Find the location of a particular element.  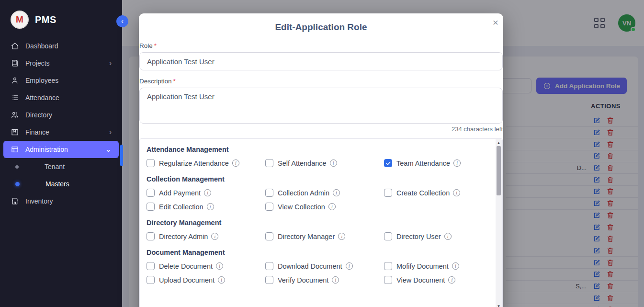

permission-create-collection: Create Collectioni is located at coordinates (435, 193).